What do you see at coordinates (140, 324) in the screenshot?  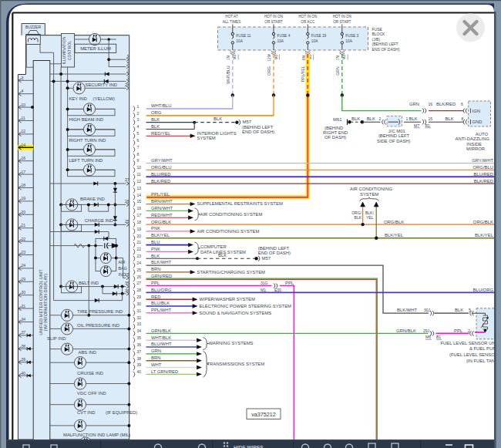 I see `svg-text: 33` at bounding box center [140, 324].